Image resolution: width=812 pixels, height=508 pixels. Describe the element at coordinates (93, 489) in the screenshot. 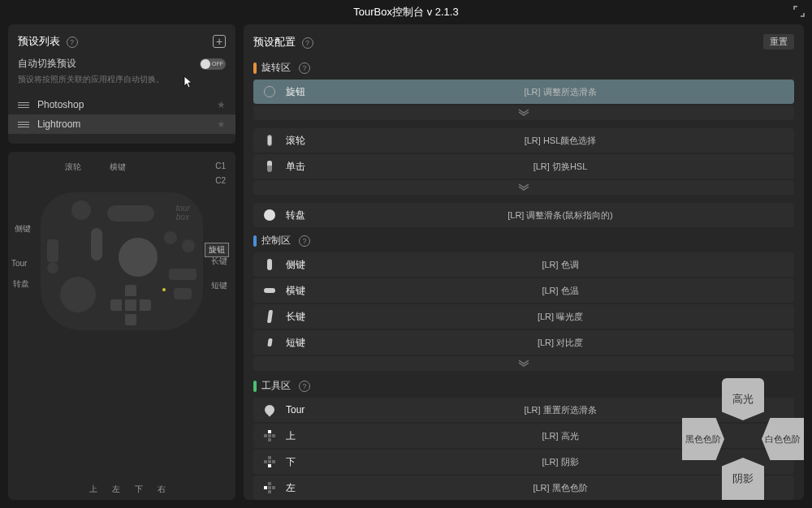

I see `label-up: 上` at that location.